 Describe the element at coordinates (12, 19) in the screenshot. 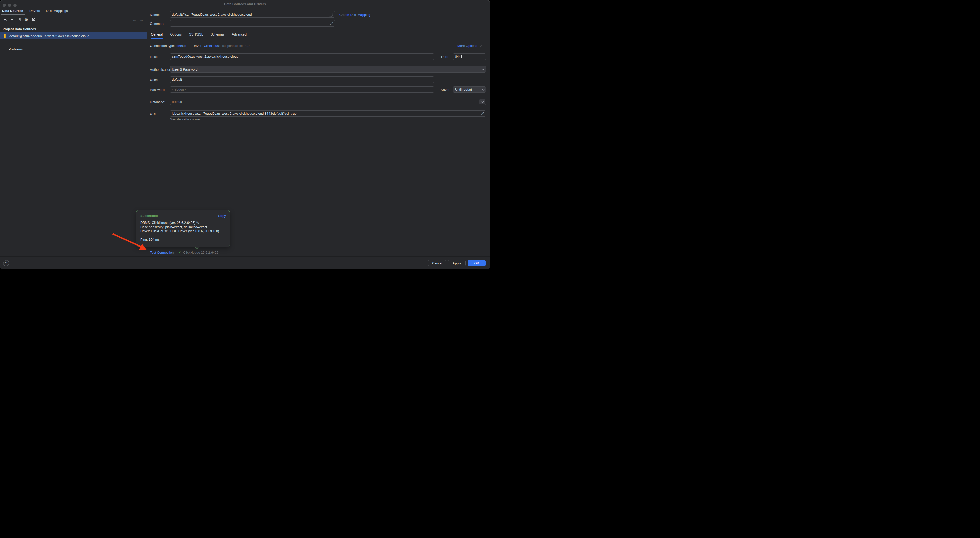

I see `remove-data-source-icon: −` at that location.